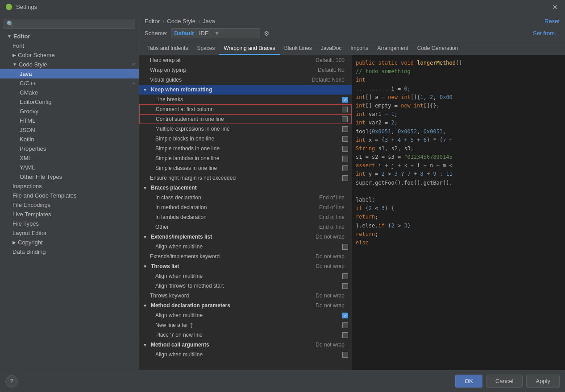 This screenshot has width=565, height=392. What do you see at coordinates (345, 326) in the screenshot?
I see `checkbox-new-line-after-paren` at bounding box center [345, 326].